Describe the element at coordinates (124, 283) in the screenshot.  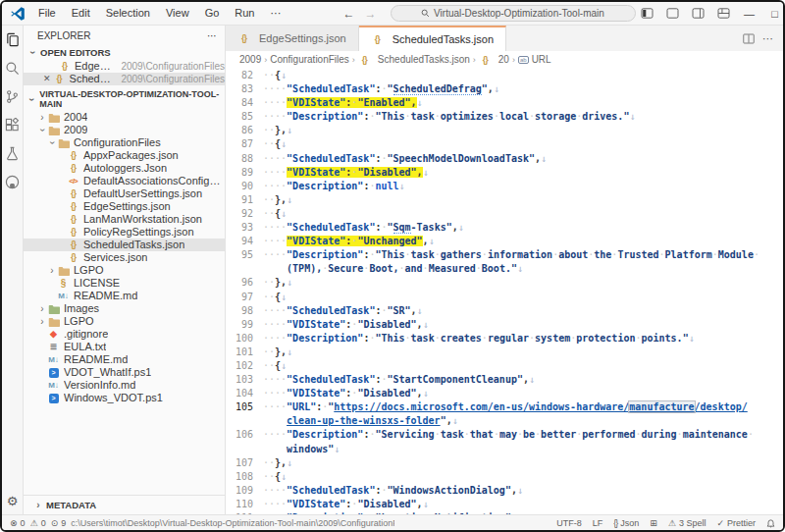
I see `tree-item-license: §LICENSE` at that location.